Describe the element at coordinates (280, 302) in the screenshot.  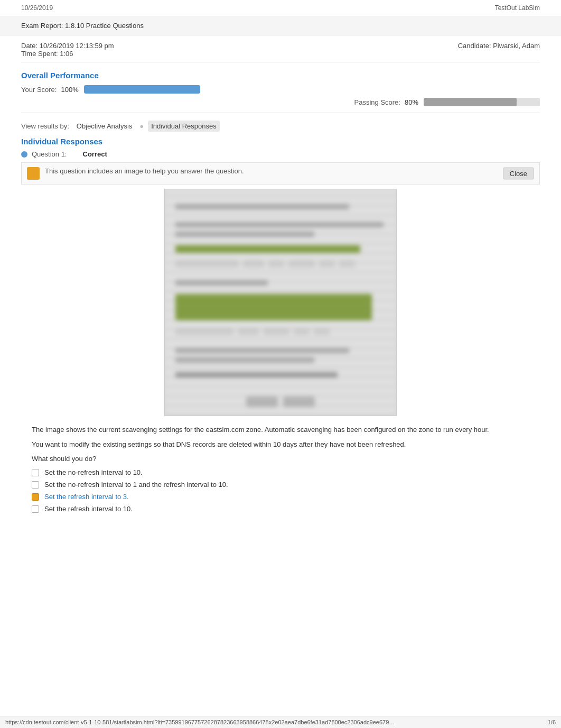
I see `blurred-image` at that location.